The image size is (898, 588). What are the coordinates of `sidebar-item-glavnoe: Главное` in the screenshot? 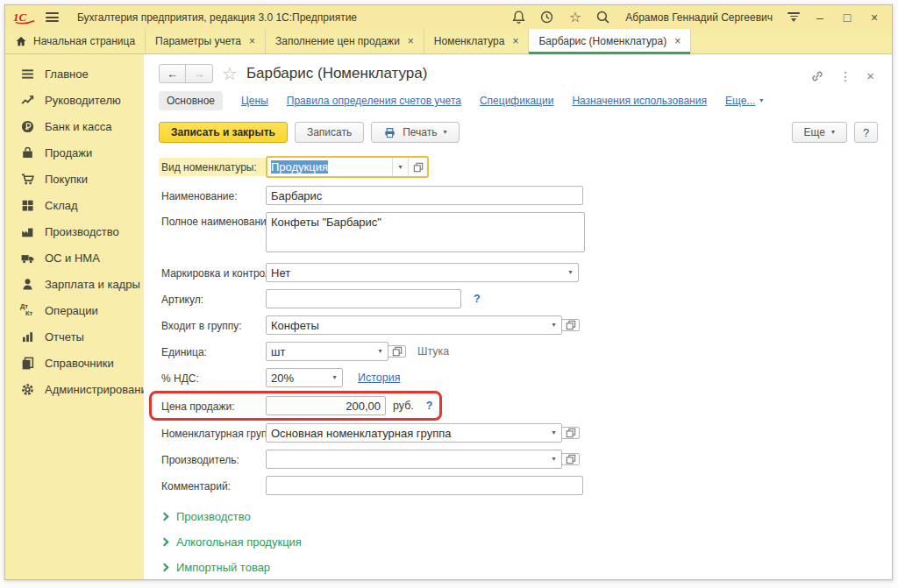 It's located at (75, 74).